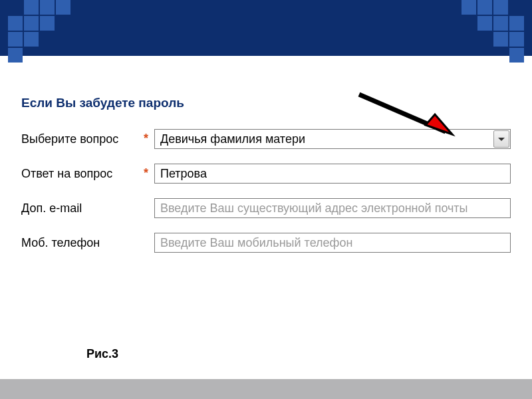 The width and height of the screenshot is (532, 399). What do you see at coordinates (332, 174) in the screenshot?
I see `security-answer-input: Петрова` at bounding box center [332, 174].